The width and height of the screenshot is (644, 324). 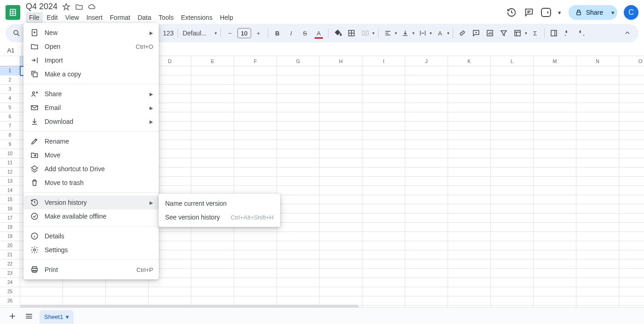 What do you see at coordinates (581, 33) in the screenshot?
I see `rtl-right-icon` at bounding box center [581, 33].